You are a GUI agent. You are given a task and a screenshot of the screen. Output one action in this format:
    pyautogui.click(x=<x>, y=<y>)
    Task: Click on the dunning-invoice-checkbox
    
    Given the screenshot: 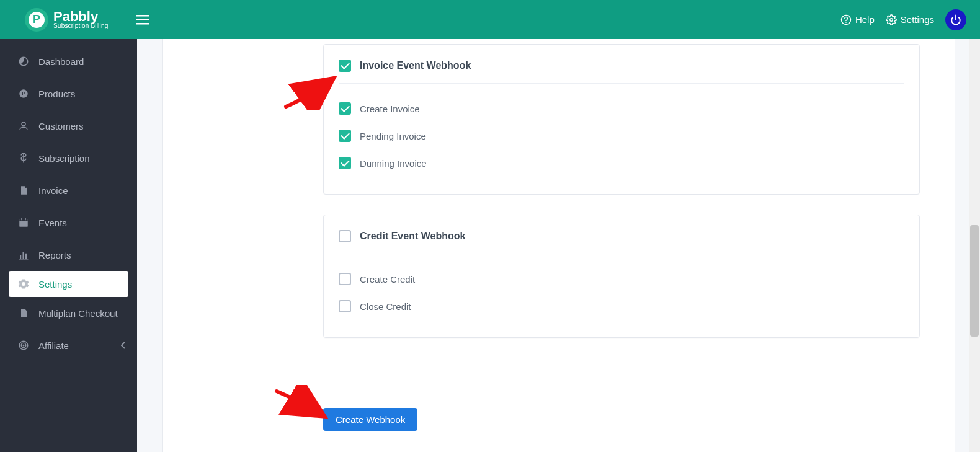 What is the action you would take?
    pyautogui.click(x=345, y=163)
    